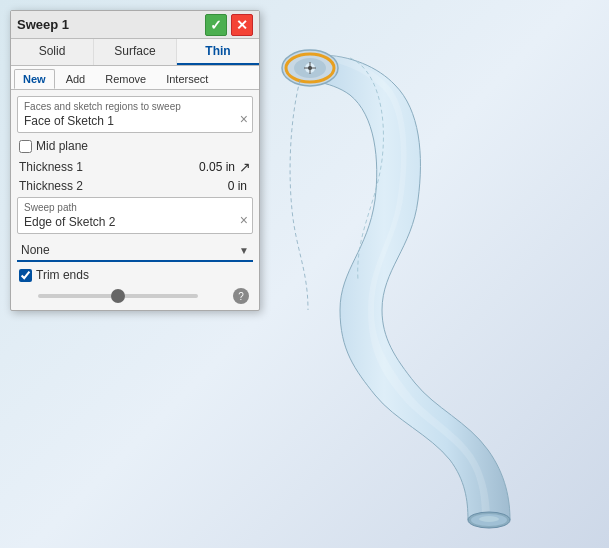 The height and width of the screenshot is (548, 609). I want to click on sweep-path-label: Sweep path, so click(135, 208).